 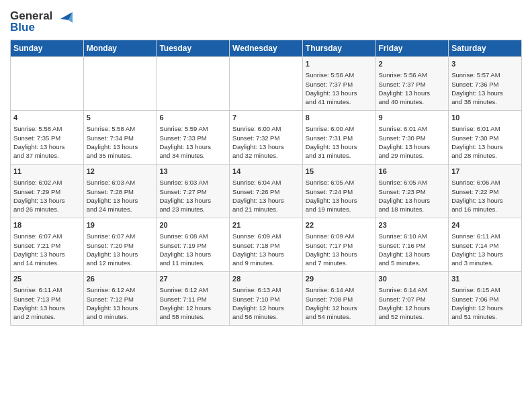 What do you see at coordinates (339, 102) in the screenshot?
I see `day-info: and 41 minutes.` at bounding box center [339, 102].